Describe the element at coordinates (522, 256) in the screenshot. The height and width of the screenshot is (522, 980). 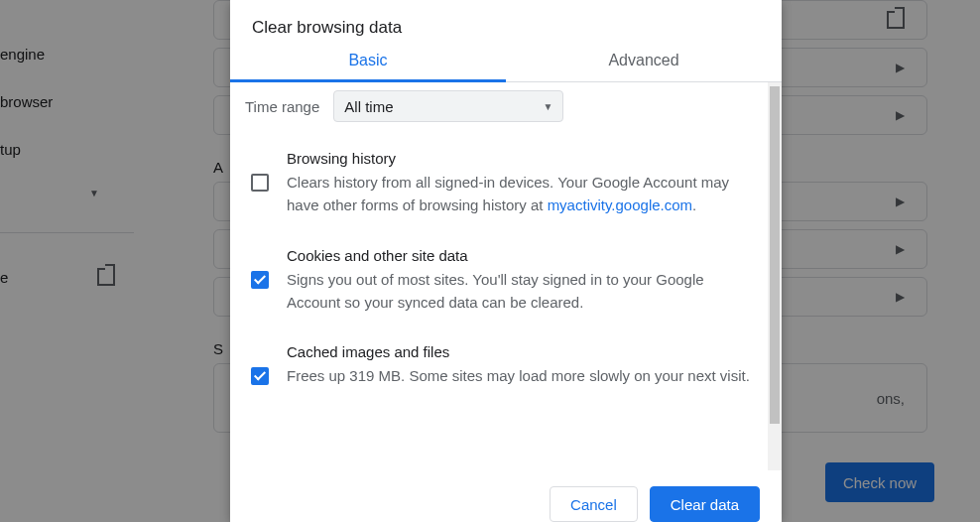
I see `option-title: Cookies and other site data` at that location.